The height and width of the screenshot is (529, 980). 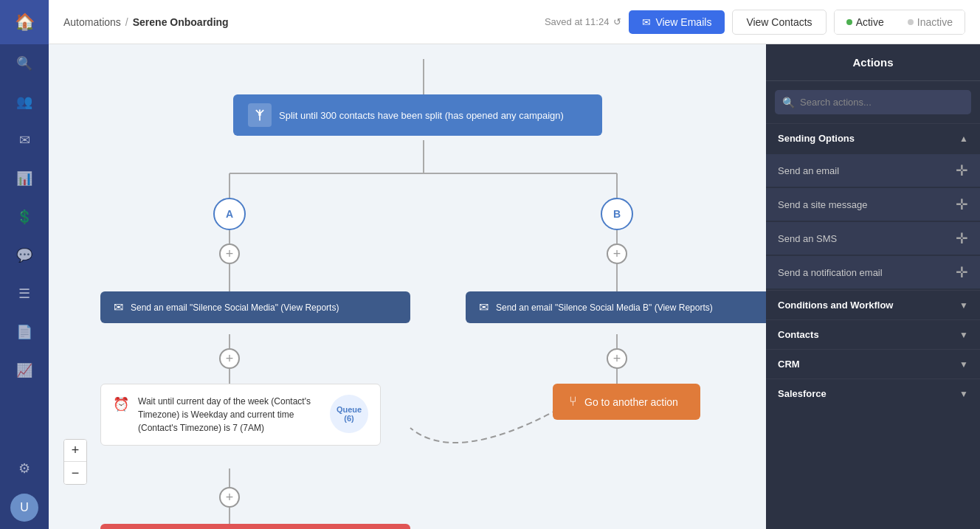 What do you see at coordinates (822, 205) in the screenshot?
I see `send-site-message-label: Send a site message` at bounding box center [822, 205].